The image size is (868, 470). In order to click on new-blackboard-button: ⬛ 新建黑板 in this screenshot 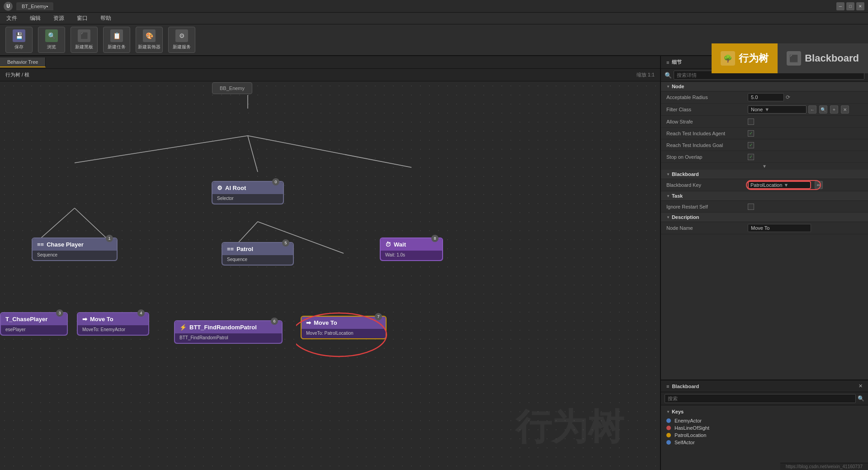, I will do `click(84, 40)`.